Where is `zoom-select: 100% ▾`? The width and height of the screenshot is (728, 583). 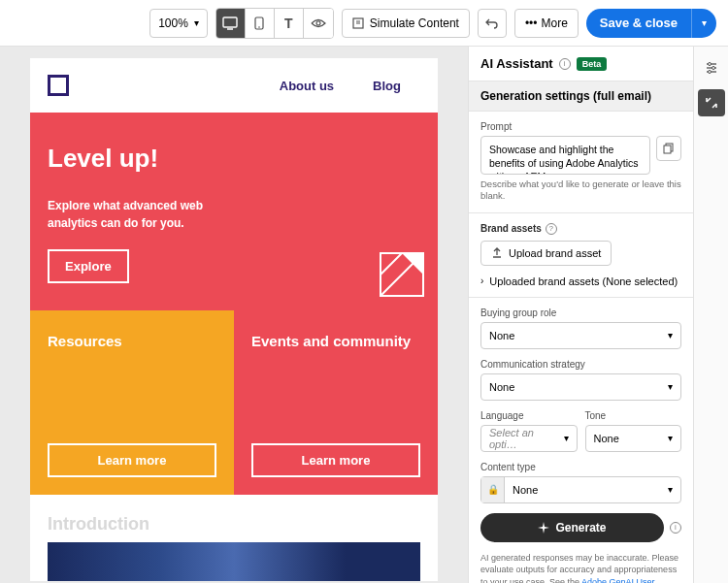
zoom-select: 100% ▾ is located at coordinates (179, 23).